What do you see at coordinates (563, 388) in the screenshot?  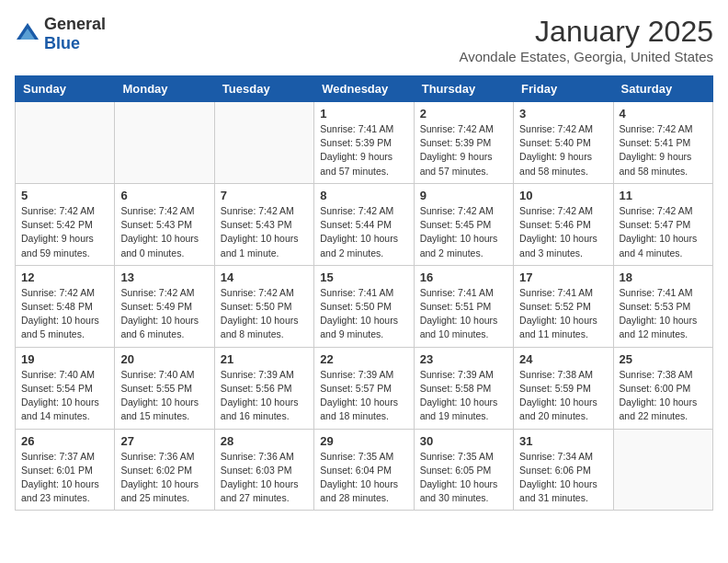 I see `calendar-cell: 24Sunrise: 7:38 AM Sunset: 5:59 PM Dayli…` at bounding box center [563, 388].